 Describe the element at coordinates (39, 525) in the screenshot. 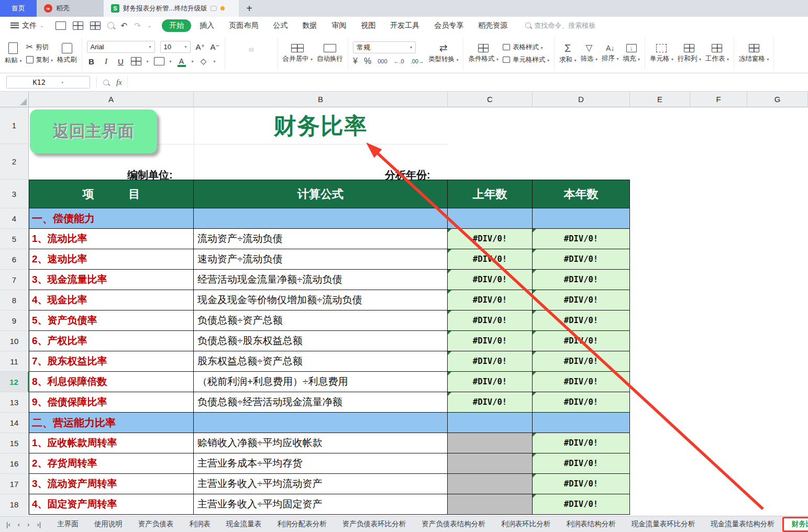

I see `last-sheet-icon: ›|` at that location.